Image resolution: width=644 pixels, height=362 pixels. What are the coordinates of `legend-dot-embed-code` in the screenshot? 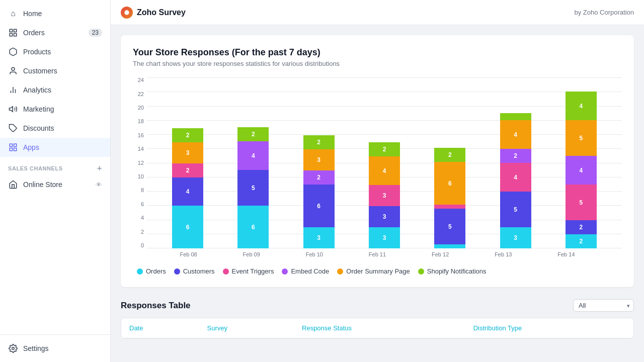 It's located at (285, 272).